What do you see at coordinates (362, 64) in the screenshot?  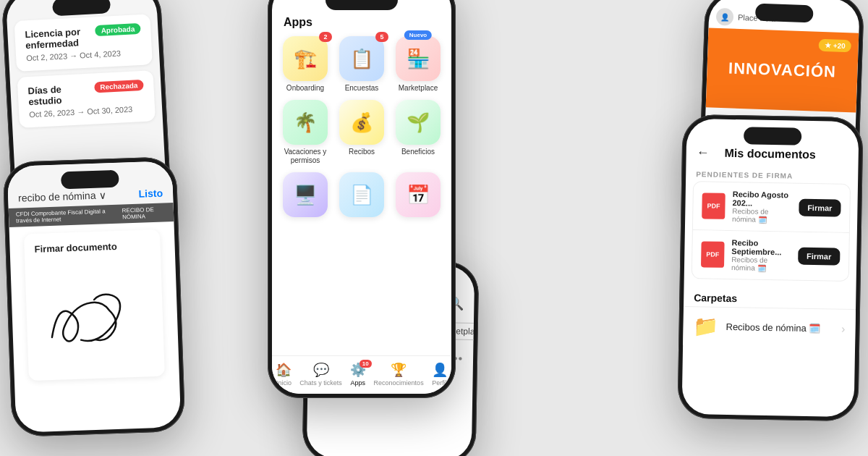 I see `app-encuestas: 📋 5 Encuestas` at bounding box center [362, 64].